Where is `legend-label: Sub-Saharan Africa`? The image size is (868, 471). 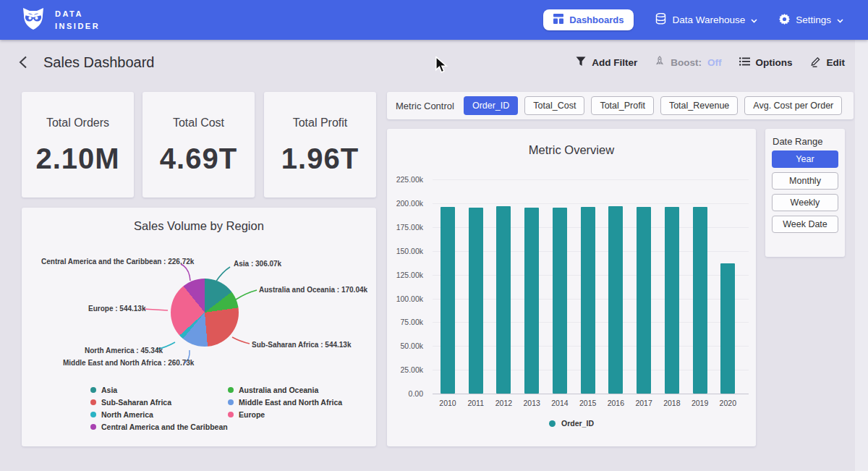 legend-label: Sub-Saharan Africa is located at coordinates (136, 402).